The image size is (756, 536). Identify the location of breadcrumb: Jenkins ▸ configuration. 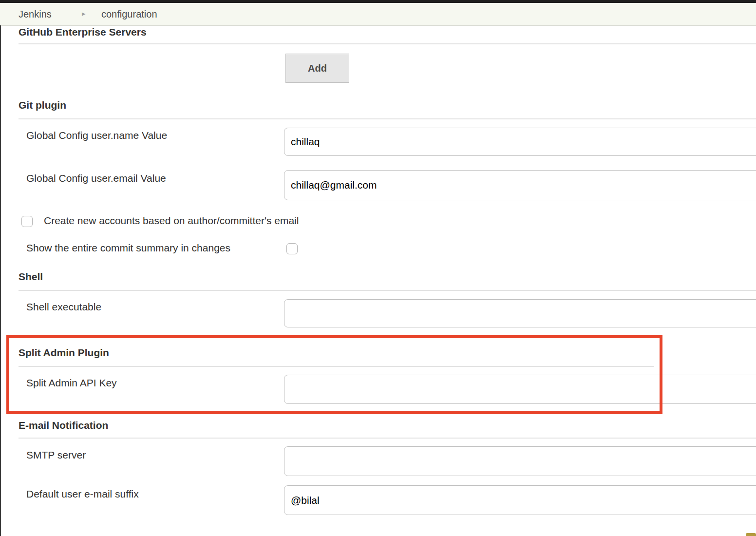
(378, 15).